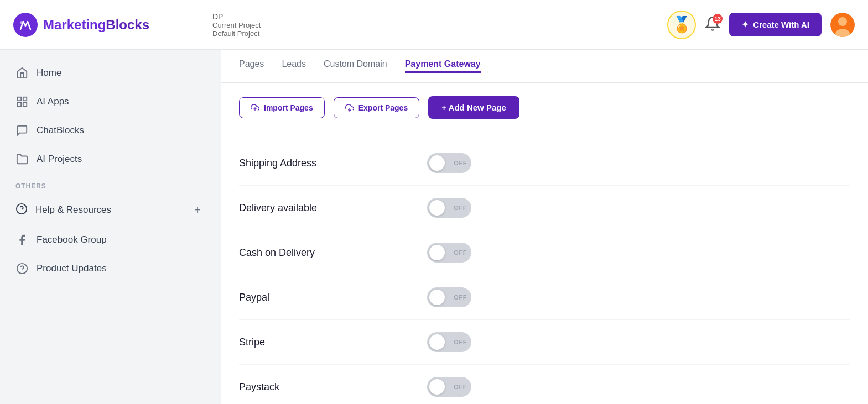 This screenshot has width=868, height=404. What do you see at coordinates (544, 253) in the screenshot?
I see `setting-row-cash-on-delivery: Cash on Delivery OFF` at bounding box center [544, 253].